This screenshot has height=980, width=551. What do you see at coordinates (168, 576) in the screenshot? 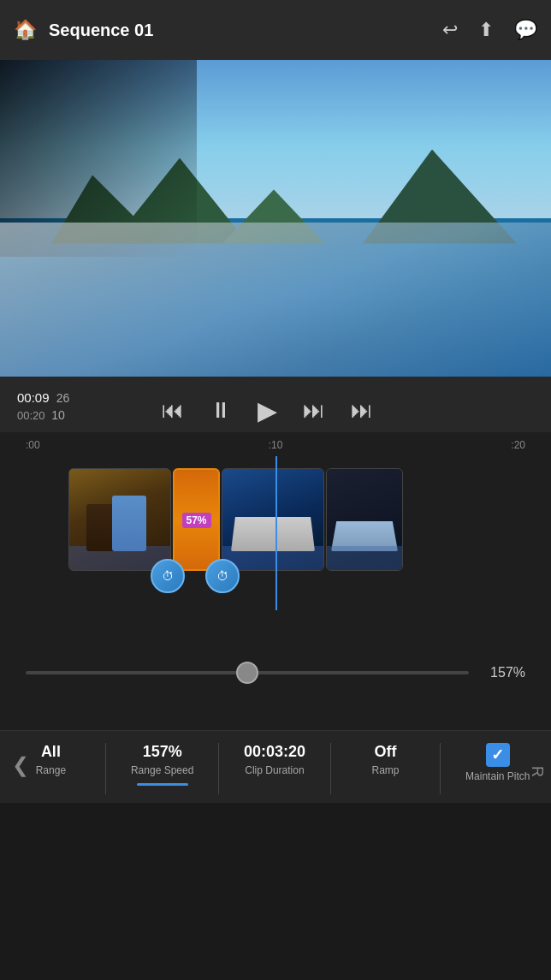
I see `speed-handle-start: ⏱` at bounding box center [168, 576].